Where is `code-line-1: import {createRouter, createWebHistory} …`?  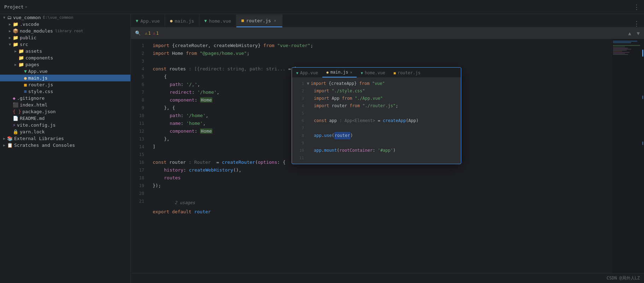 code-line-1: import {createRouter, createWebHistory} … is located at coordinates (380, 46).